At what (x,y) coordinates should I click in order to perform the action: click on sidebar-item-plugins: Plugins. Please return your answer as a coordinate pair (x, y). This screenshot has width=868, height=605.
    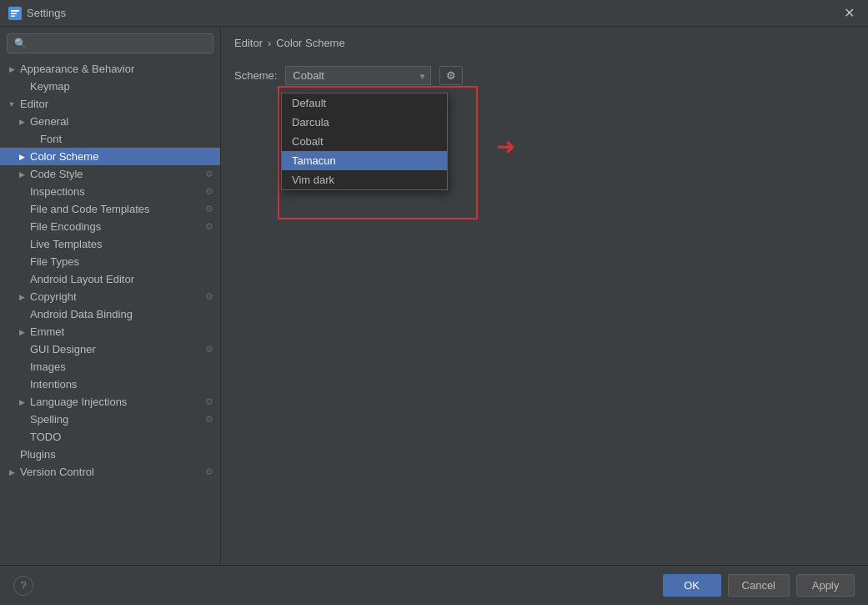
    Looking at the image, I should click on (110, 454).